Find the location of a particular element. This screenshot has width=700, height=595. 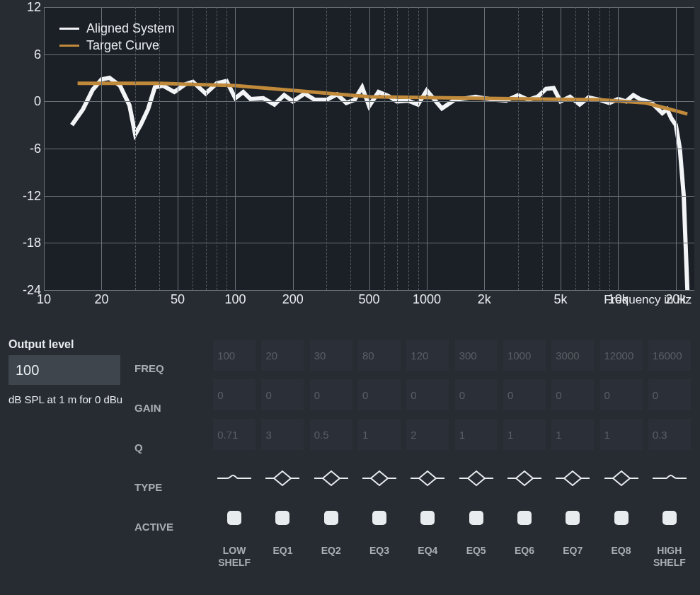

x-tick: 1000 is located at coordinates (427, 300).